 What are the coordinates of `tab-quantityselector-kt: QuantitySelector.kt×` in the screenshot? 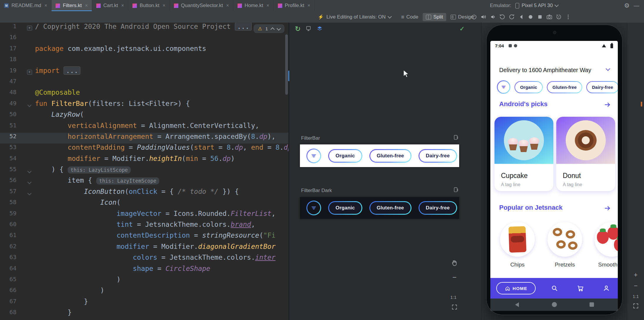 It's located at (202, 6).